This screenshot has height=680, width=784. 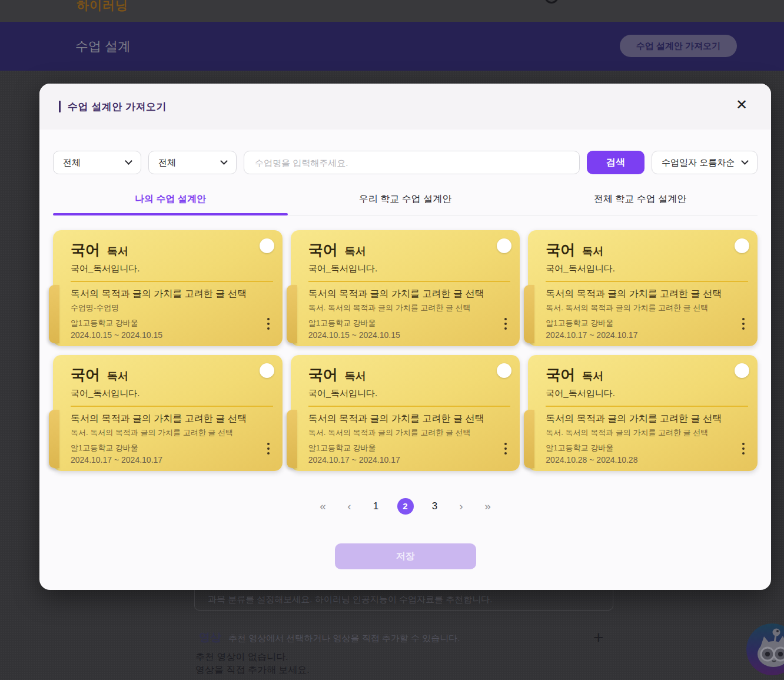 I want to click on search-button: 검색, so click(x=616, y=162).